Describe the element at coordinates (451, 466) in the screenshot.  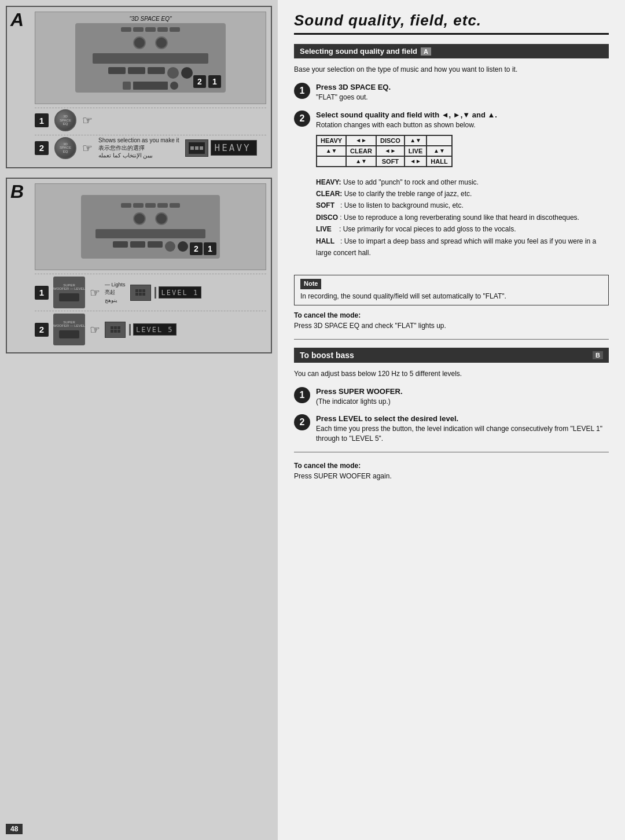
I see `boost-cancel-title: To cancel the mode:` at that location.